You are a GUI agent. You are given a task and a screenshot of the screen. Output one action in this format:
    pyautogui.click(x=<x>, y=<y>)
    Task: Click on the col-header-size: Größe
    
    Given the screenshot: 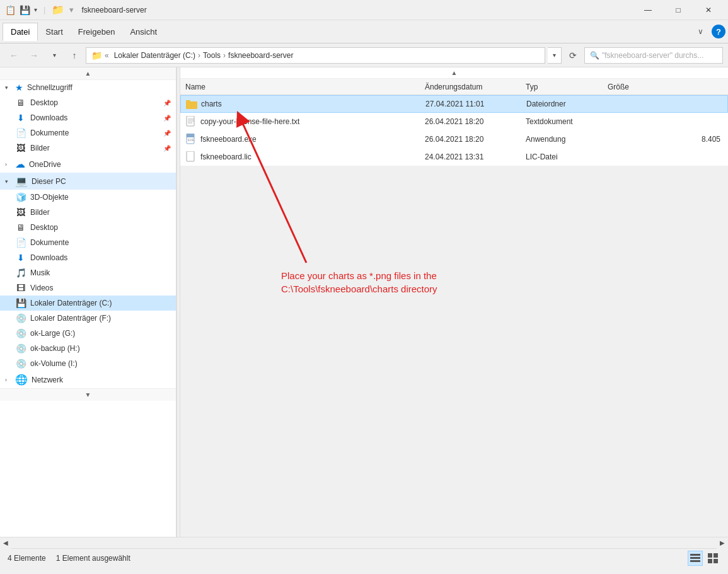 What is the action you would take?
    pyautogui.click(x=666, y=87)
    